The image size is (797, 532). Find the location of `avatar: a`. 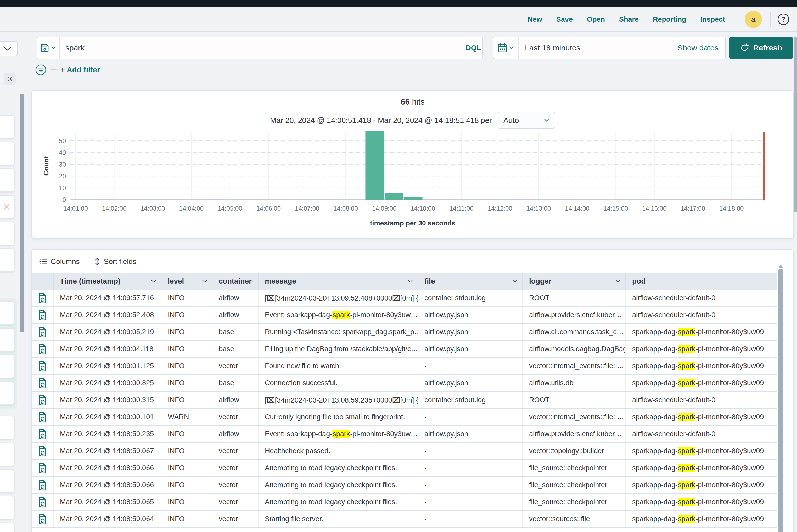

avatar: a is located at coordinates (754, 19).